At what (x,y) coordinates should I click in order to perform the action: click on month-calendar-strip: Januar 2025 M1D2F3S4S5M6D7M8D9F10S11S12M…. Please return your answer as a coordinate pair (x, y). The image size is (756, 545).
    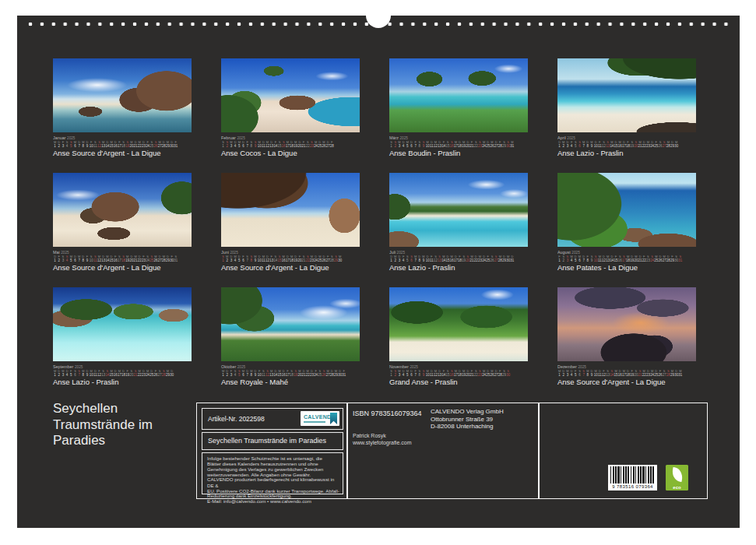
    Looking at the image, I should click on (121, 142).